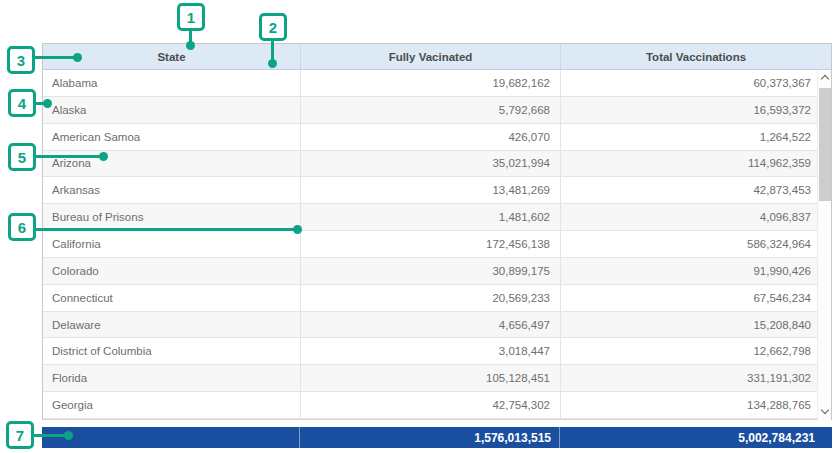  What do you see at coordinates (431, 110) in the screenshot?
I see `cell-fully-vaccinated: 5,792,668` at bounding box center [431, 110].